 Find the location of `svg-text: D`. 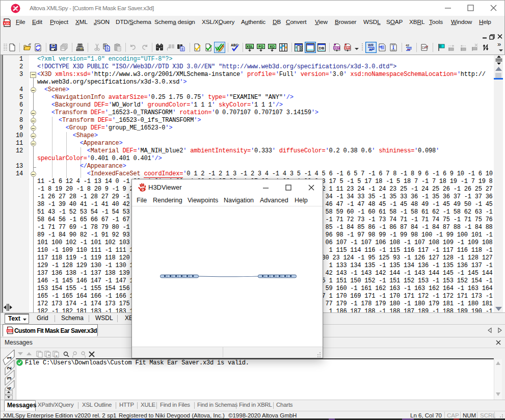

svg-text: D is located at coordinates (423, 48).